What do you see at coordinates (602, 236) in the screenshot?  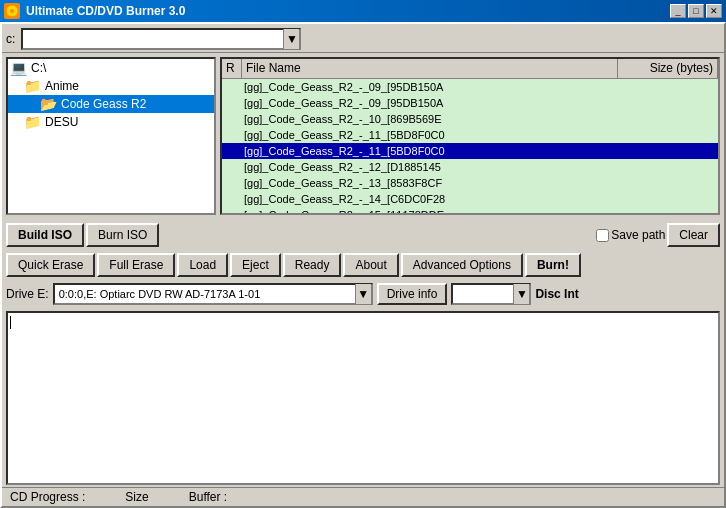 I see `save-path-checkbox` at bounding box center [602, 236].